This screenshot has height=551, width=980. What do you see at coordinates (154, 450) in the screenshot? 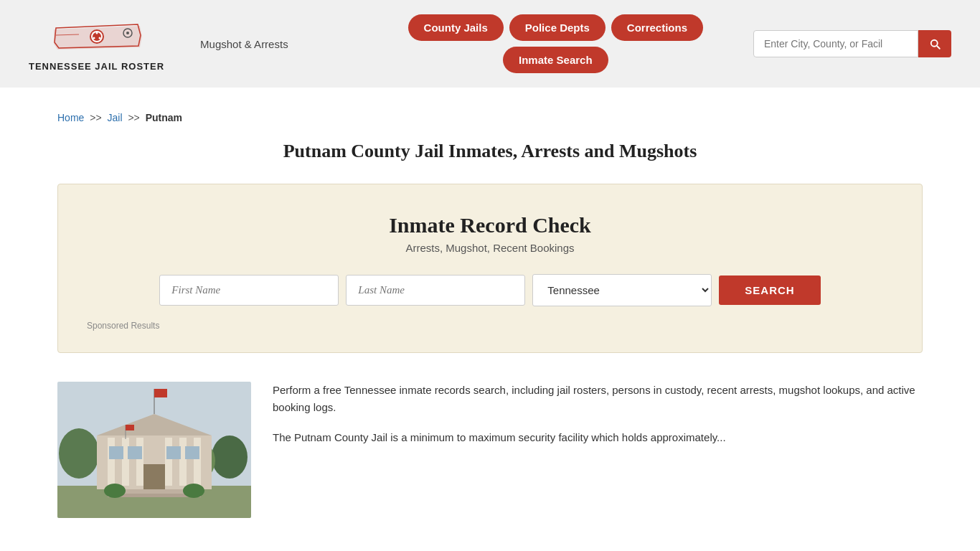
I see `courthouse-image` at bounding box center [154, 450].